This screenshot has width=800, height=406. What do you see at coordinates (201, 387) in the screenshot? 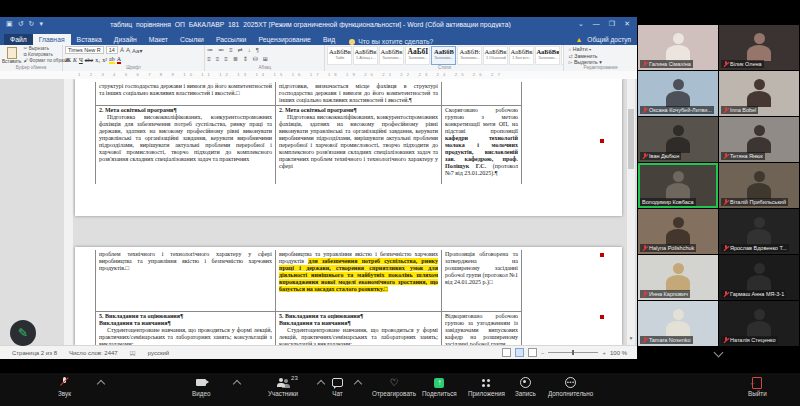
I see `video-button: Видео` at bounding box center [201, 387].